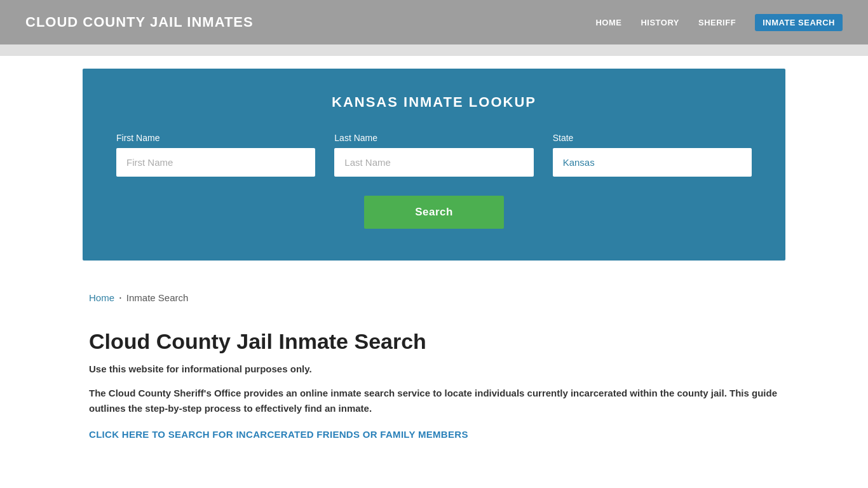  I want to click on last-name-label: Last Name, so click(433, 138).